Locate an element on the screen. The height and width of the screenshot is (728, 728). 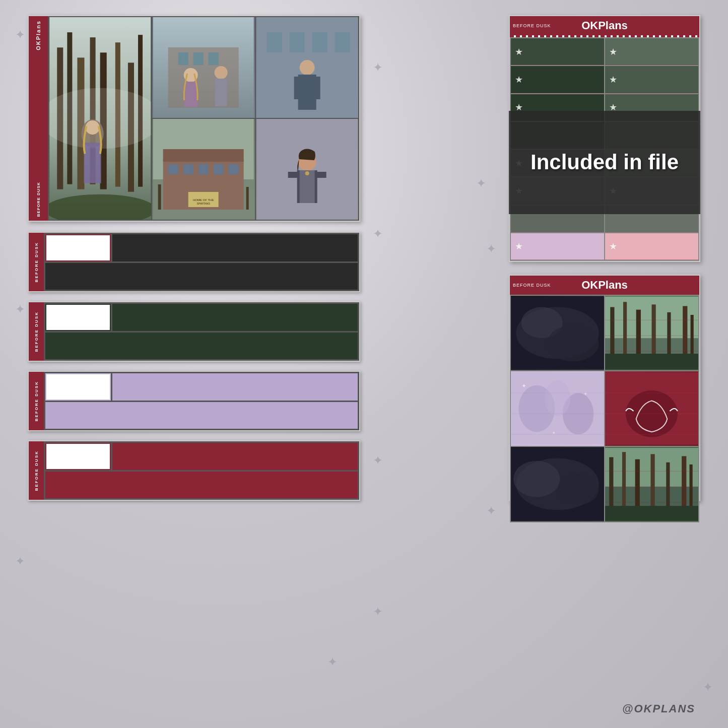
sticker-sheet-2: BEFORE DUSK OKPlans is located at coordinates (605, 388).